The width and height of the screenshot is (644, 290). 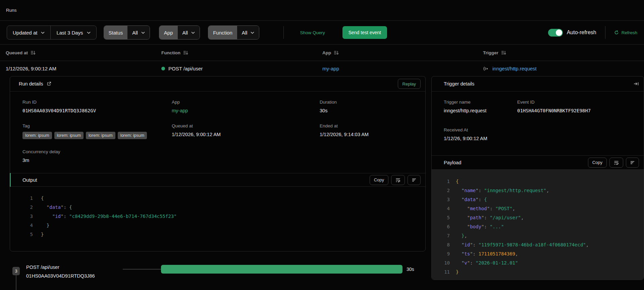 I want to click on align-left-icon, so click(x=633, y=163).